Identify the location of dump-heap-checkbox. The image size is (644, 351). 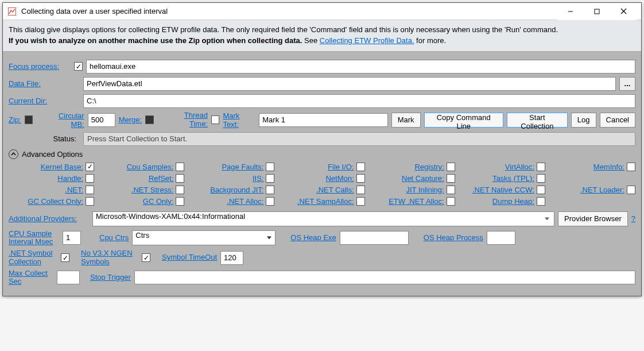
(541, 201).